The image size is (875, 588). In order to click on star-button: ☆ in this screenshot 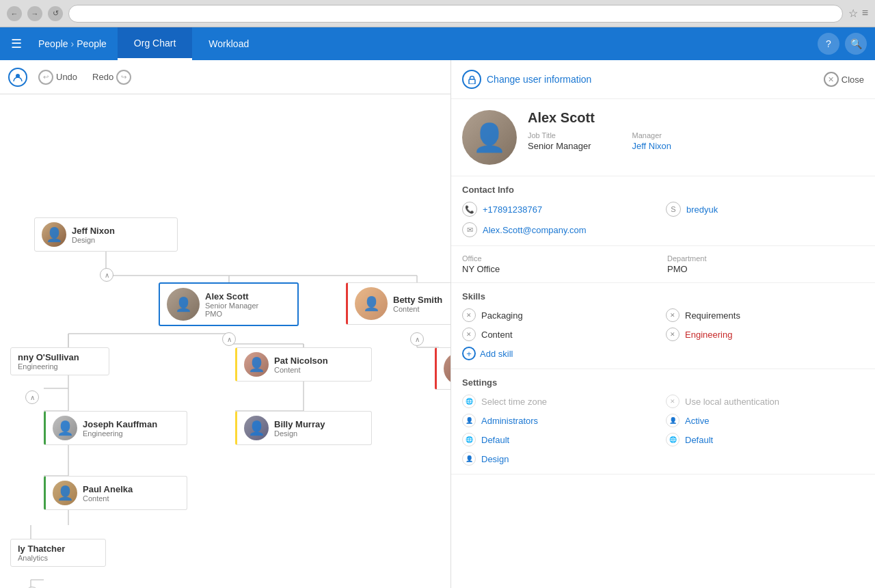, I will do `click(853, 14)`.